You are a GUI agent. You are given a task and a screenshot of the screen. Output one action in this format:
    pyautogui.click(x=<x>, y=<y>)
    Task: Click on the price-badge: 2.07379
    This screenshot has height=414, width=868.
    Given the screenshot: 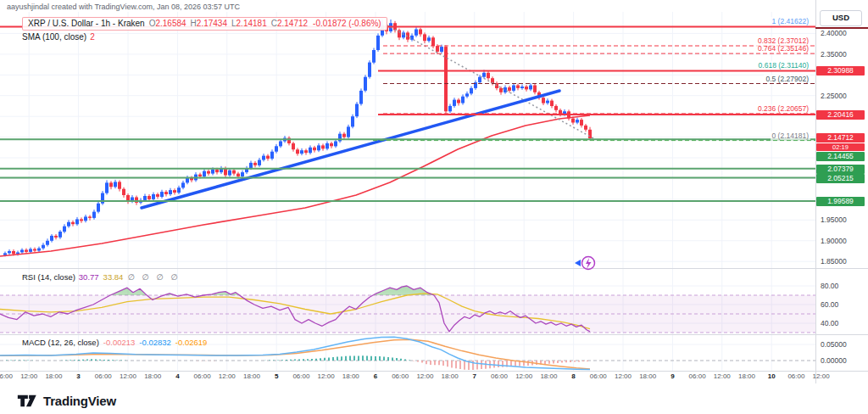 What is the action you would take?
    pyautogui.click(x=841, y=170)
    